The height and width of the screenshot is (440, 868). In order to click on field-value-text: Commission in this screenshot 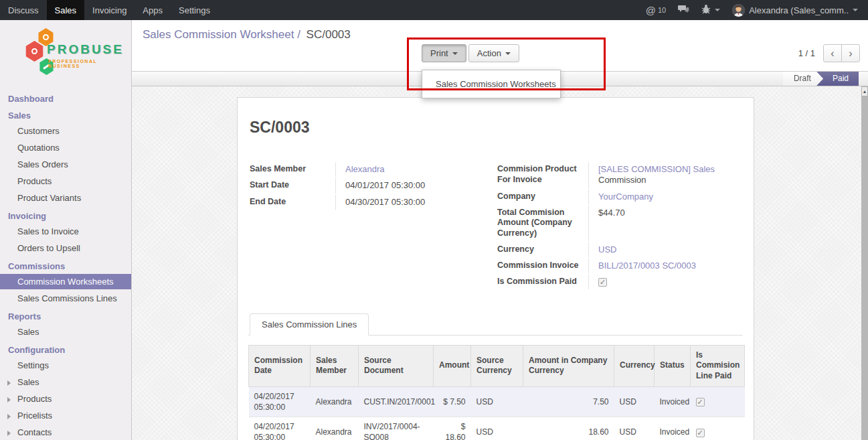, I will do `click(622, 179)`.